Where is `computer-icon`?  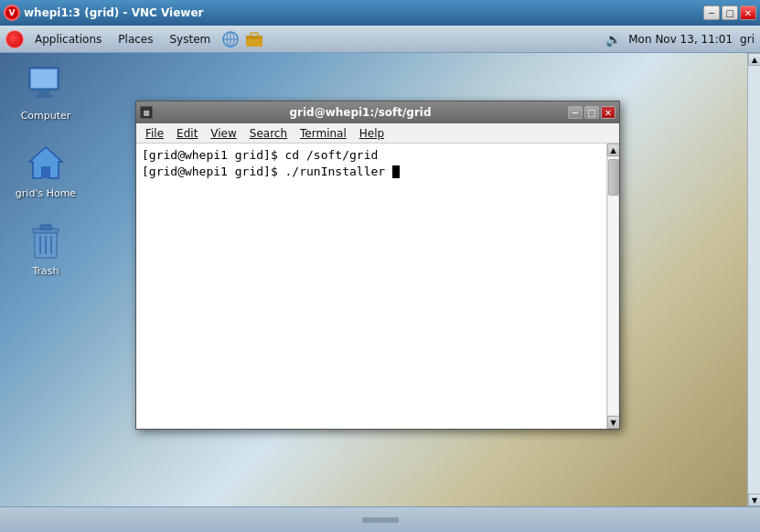
computer-icon is located at coordinates (46, 84).